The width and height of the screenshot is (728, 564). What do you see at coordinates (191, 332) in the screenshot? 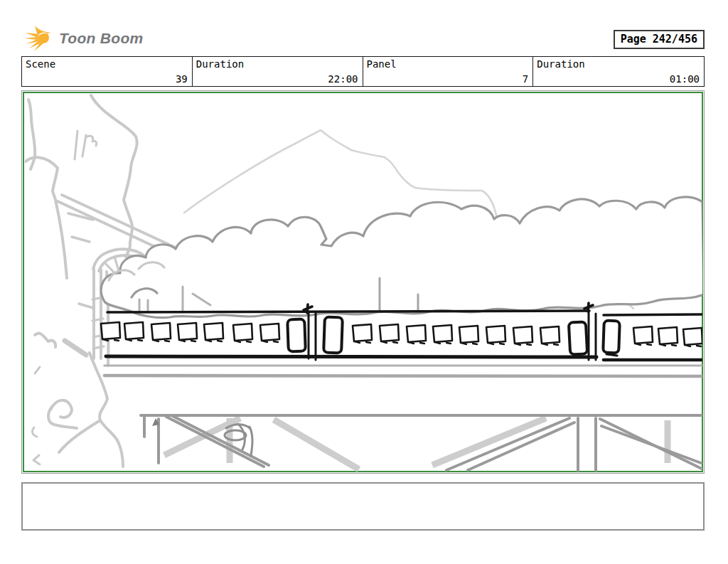
I see `train-windows-car1` at bounding box center [191, 332].